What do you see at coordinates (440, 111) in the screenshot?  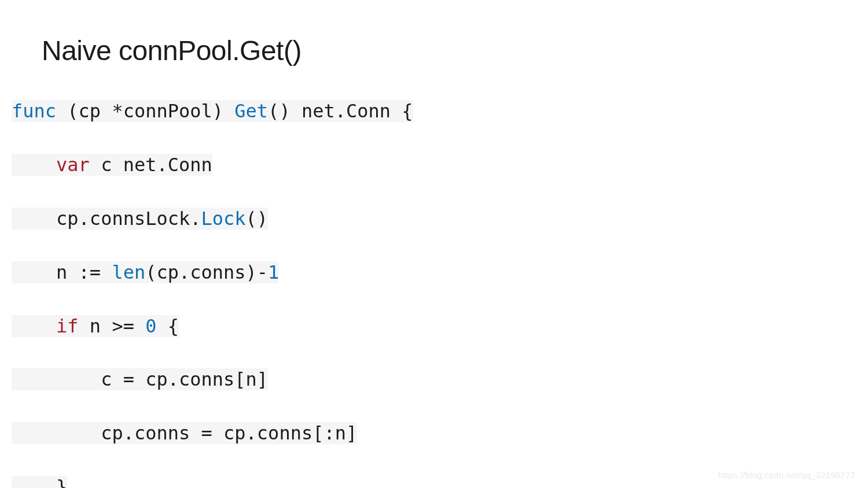 I see `code-line: func (cp *connPool) Get() net.Conn {` at bounding box center [440, 111].